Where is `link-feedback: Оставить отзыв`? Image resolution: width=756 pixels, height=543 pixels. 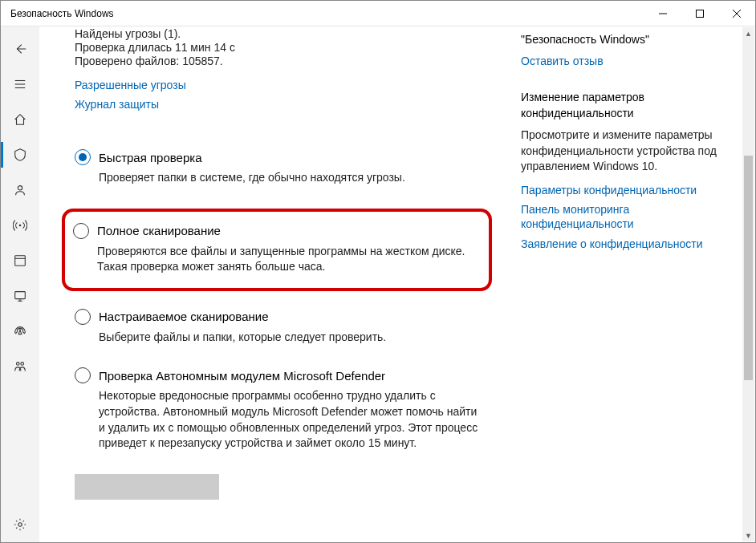
link-feedback: Оставить отзыв is located at coordinates (628, 61).